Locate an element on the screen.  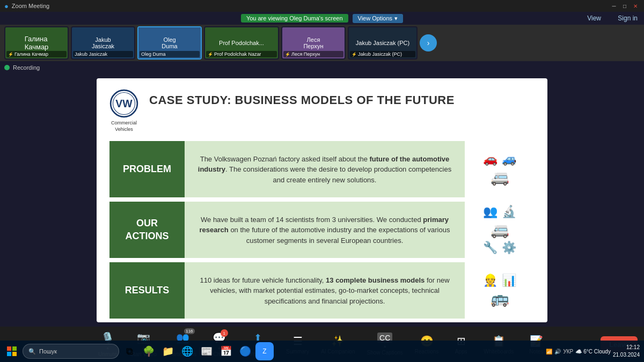
file-explorer-icon: 📁 is located at coordinates (168, 351).